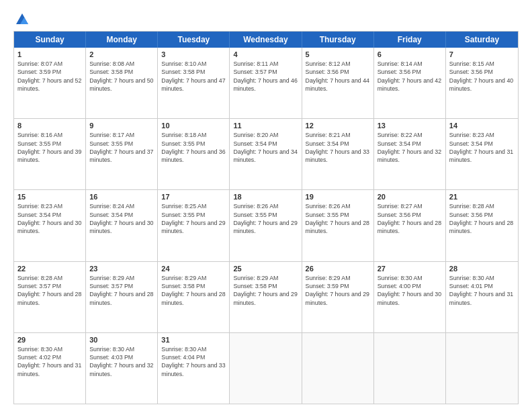 The height and width of the screenshot is (411, 532). Describe the element at coordinates (338, 269) in the screenshot. I see `day-number: 26` at that location.